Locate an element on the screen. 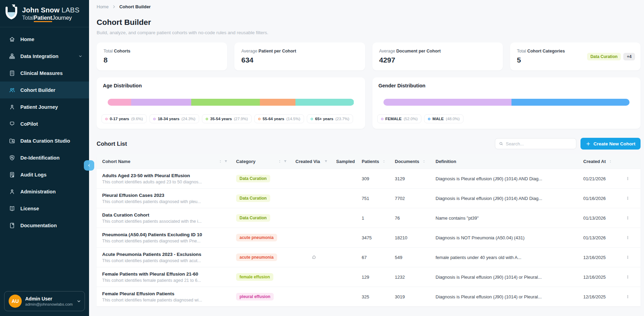  table-row: Pleural Effusion Cases 2023 This cohort … is located at coordinates (369, 198).